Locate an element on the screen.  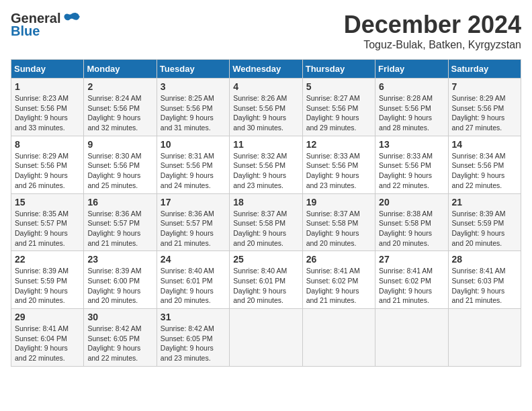
day-info: Sunrise: 8:24 AMSunset: 5:56 PMDaylight:… is located at coordinates (120, 113).